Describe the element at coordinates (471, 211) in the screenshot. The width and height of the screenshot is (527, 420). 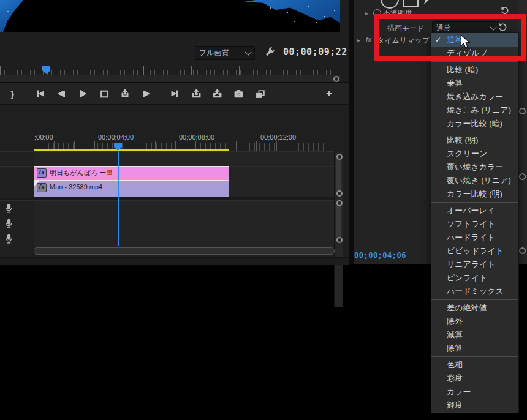
I see `blend-mode-option-label: オーバーレイ` at that location.